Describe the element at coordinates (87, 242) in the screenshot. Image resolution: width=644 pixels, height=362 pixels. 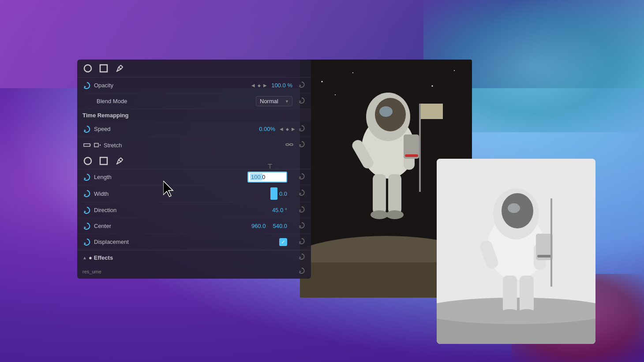
I see `displacement-cycle-icon` at that location.